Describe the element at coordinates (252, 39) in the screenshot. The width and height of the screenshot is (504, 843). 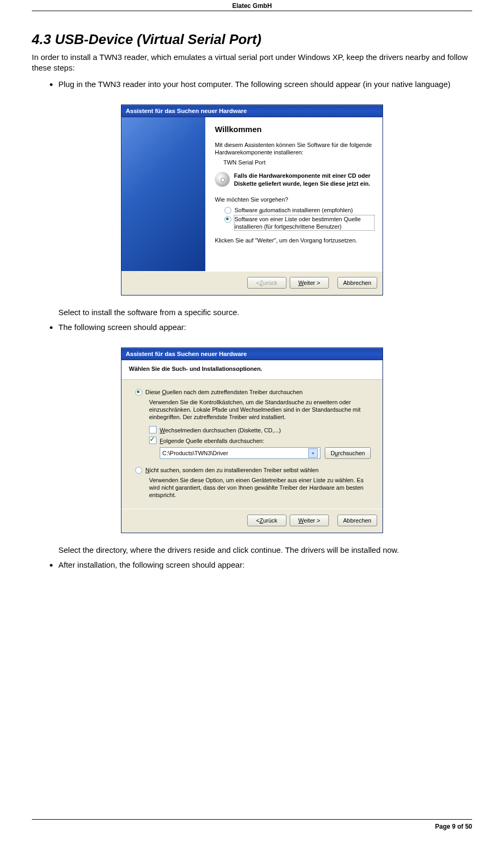
I see `section-title: 4.3 USB-Device (Virtual Serial Port)` at that location.